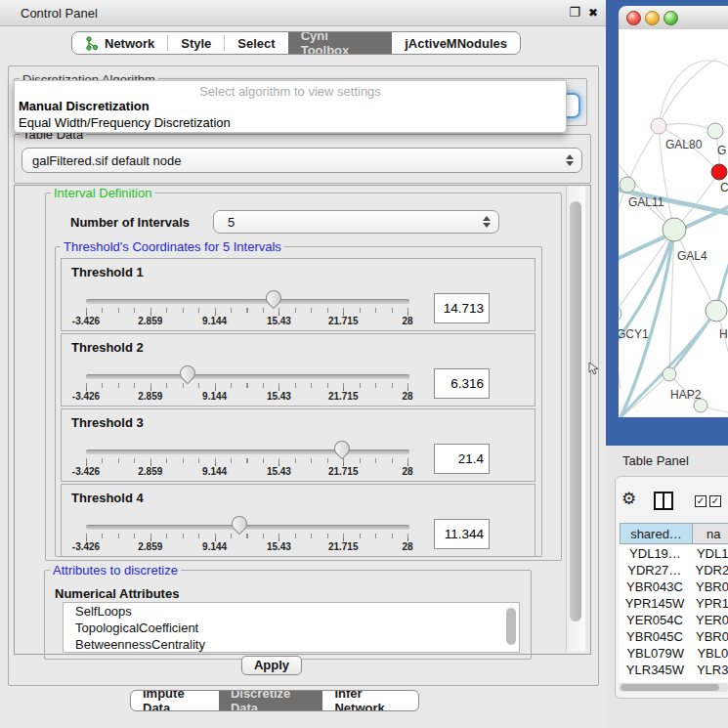 The height and width of the screenshot is (728, 728). What do you see at coordinates (692, 256) in the screenshot?
I see `node-label-gal4: GAL4` at bounding box center [692, 256].